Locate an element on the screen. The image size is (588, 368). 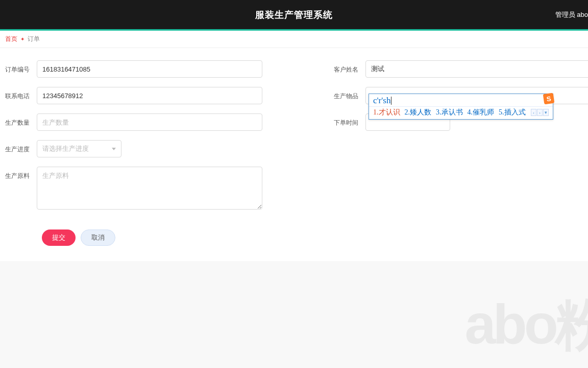
breadcrumb: 首页 ✦ 订单 is located at coordinates (294, 39).